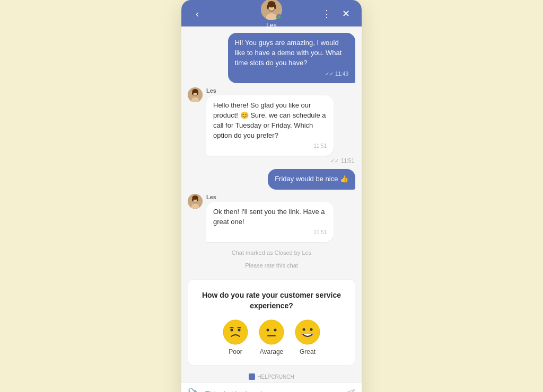  What do you see at coordinates (308, 337) in the screenshot?
I see `rating-great: Great` at bounding box center [308, 337].